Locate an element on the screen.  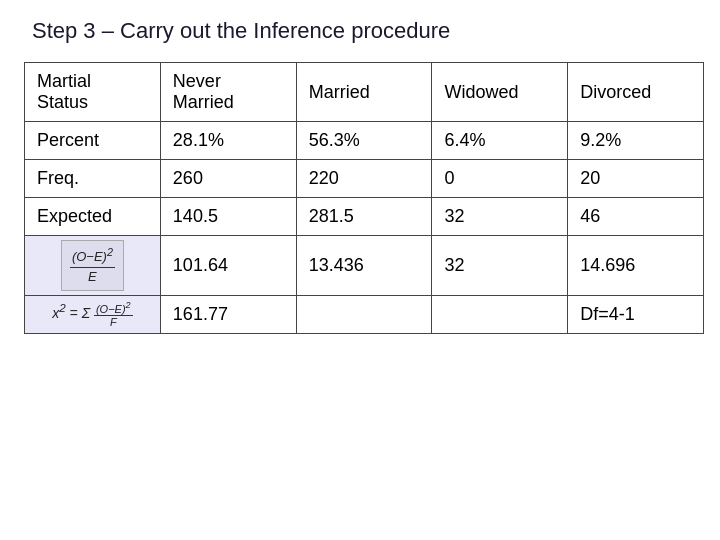
oe-widowed-value: 32 is located at coordinates (454, 265).